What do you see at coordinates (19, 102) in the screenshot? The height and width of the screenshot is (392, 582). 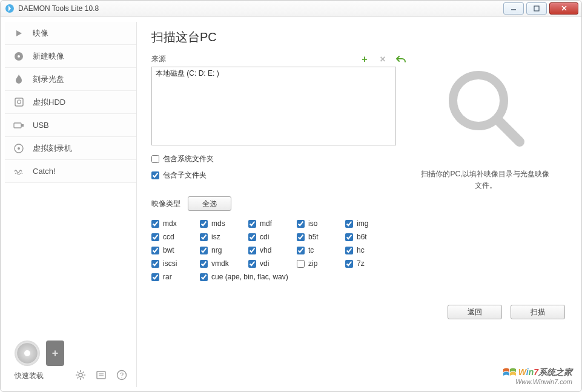 I see `hdd-icon` at bounding box center [19, 102].